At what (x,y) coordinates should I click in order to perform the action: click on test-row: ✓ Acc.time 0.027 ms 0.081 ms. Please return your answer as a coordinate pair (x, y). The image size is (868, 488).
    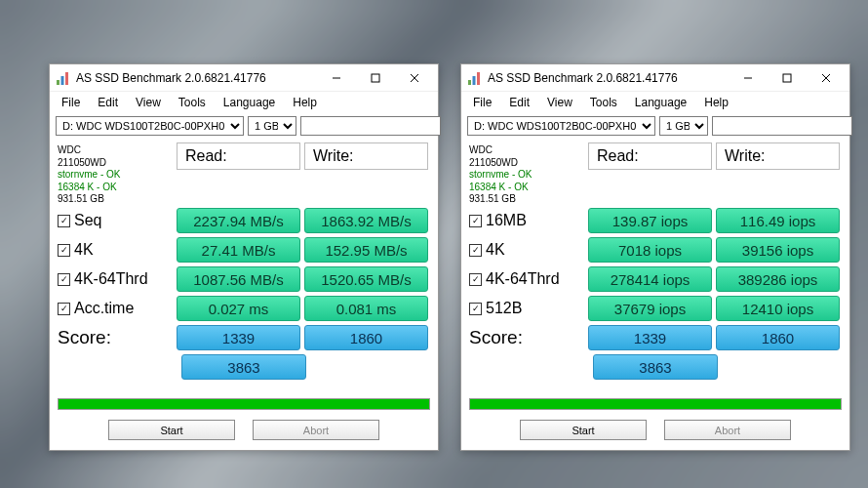
    Looking at the image, I should click on (244, 308).